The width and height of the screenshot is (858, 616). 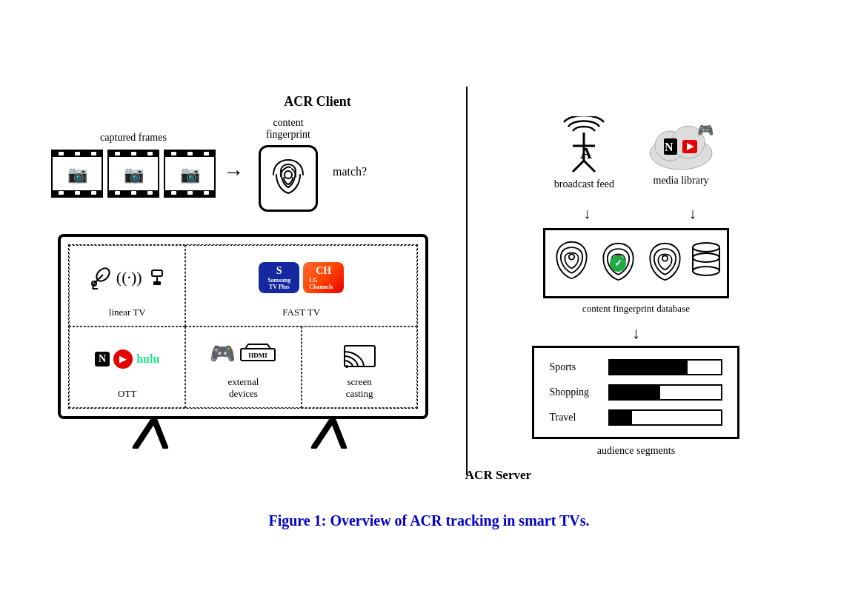 I want to click on tv-cell-fast: S Samsung TV Plus CH LG Channels, so click(x=301, y=286).